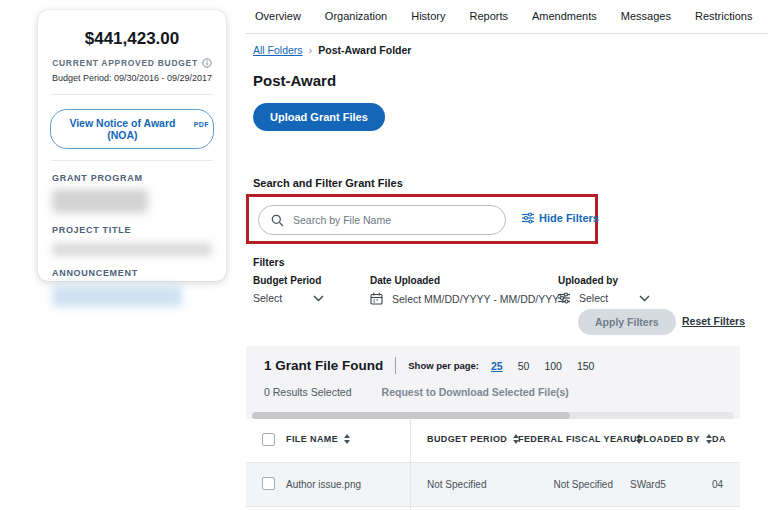 Image resolution: width=768 pixels, height=510 pixels. What do you see at coordinates (479, 299) in the screenshot?
I see `date-uploaded-value: Select MM/DD/YYYY - MM/DD/YYYY` at bounding box center [479, 299].